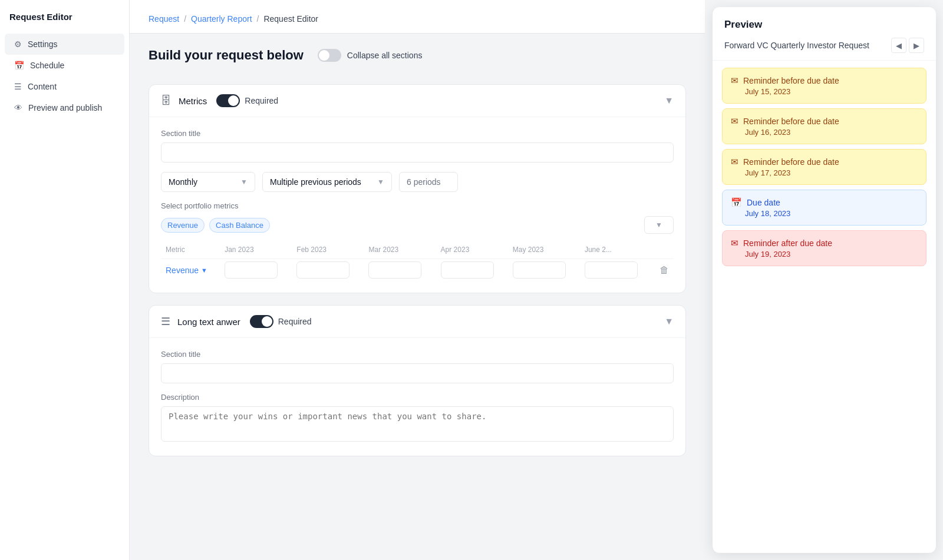 The image size is (943, 560). What do you see at coordinates (417, 424) in the screenshot?
I see `description-textarea` at bounding box center [417, 424].